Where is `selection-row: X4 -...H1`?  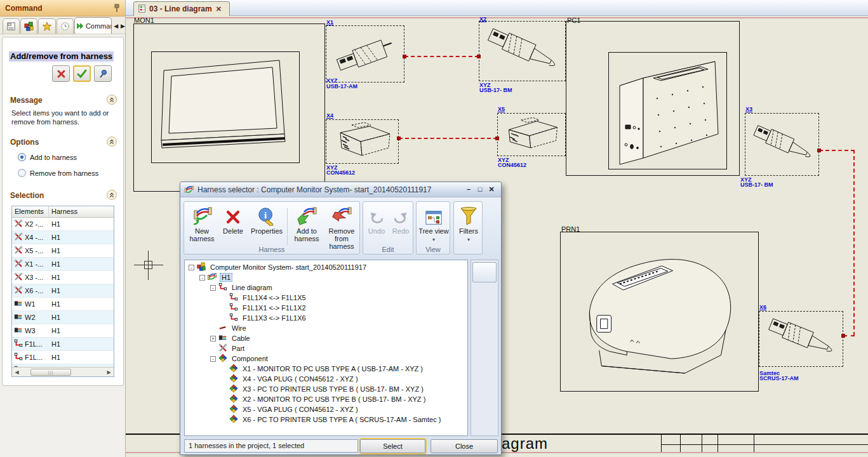 selection-row: X4 -...H1 is located at coordinates (63, 237).